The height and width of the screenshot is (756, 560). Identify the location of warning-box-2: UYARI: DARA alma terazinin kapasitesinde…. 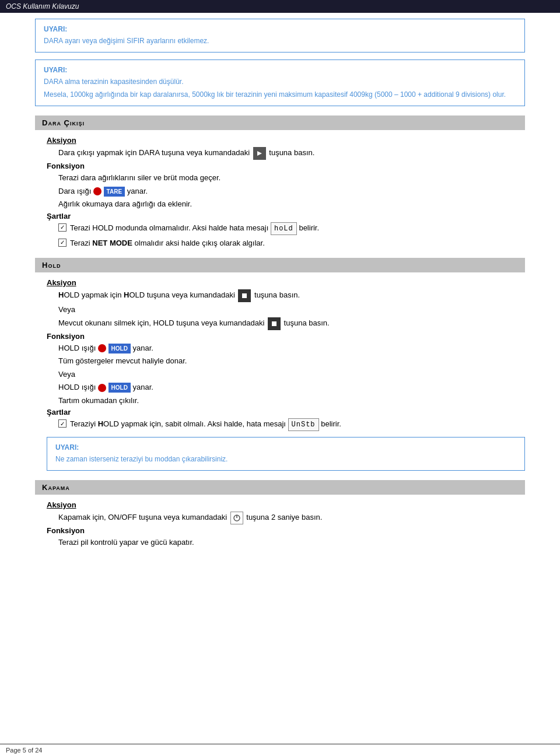
(280, 83).